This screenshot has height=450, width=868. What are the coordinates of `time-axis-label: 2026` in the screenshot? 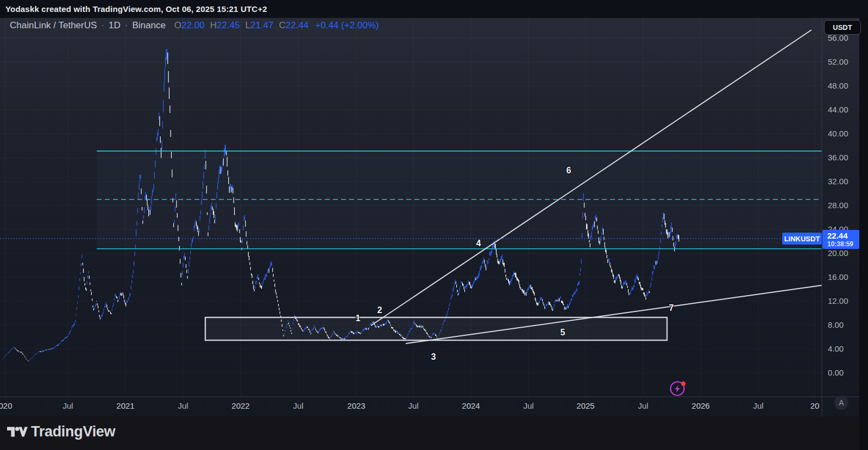 It's located at (701, 405).